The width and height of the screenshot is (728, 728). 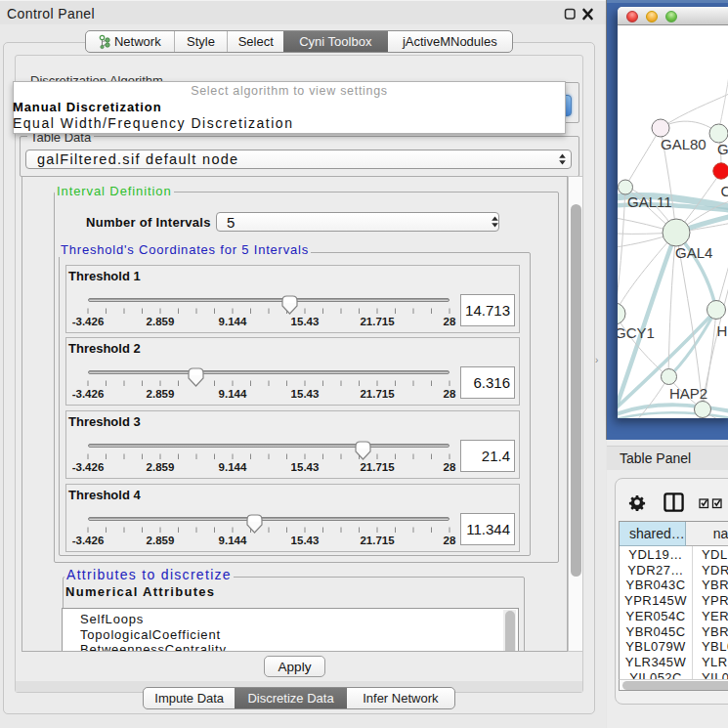 What do you see at coordinates (723, 149) in the screenshot?
I see `svg-text: GA` at bounding box center [723, 149].